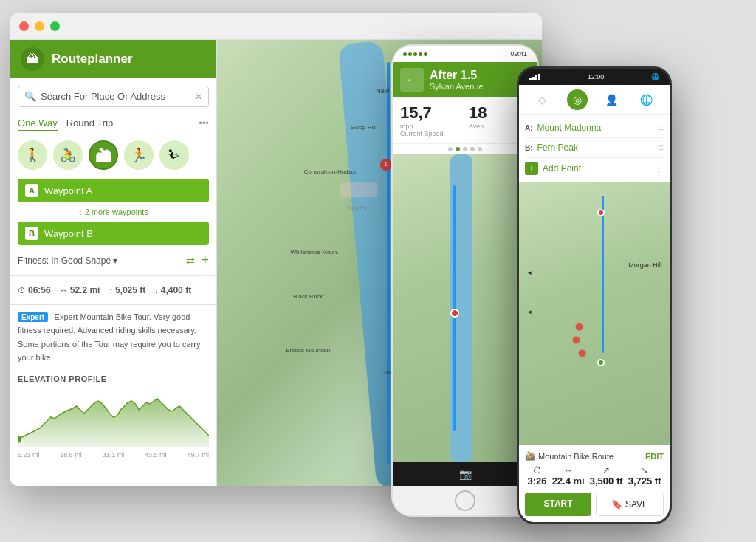  Describe the element at coordinates (595, 128) in the screenshot. I see `wp-a-name: Mount Madonna` at that location.